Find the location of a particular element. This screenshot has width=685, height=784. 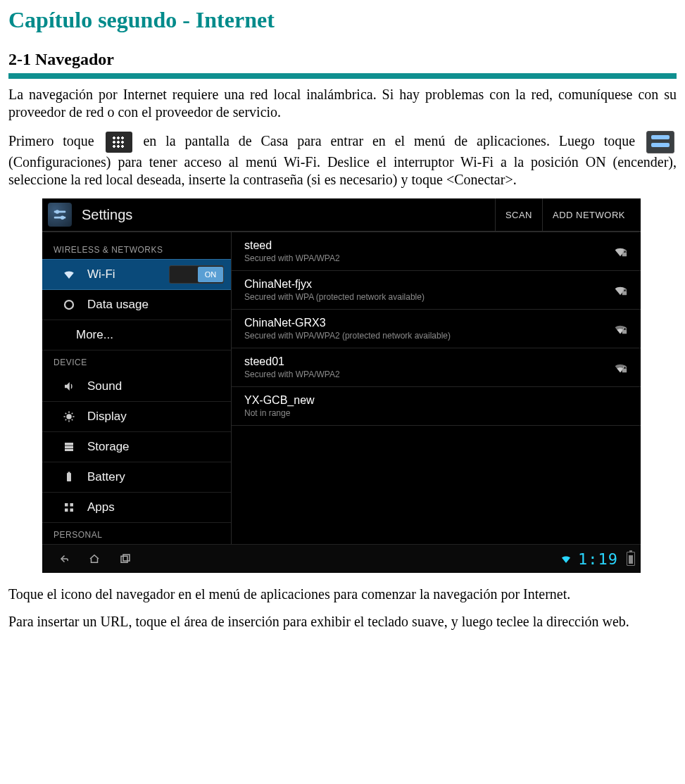

sidebar-item-label: Data usage is located at coordinates (118, 305).